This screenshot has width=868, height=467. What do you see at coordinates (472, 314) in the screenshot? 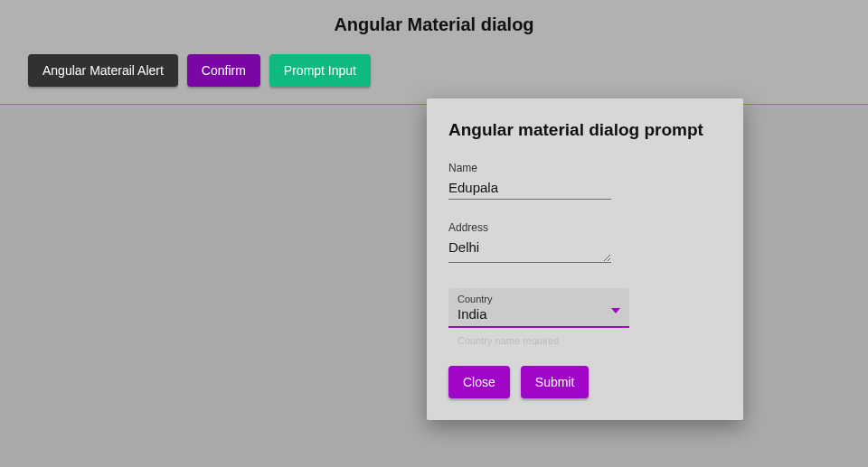
I see `country-value: India` at bounding box center [472, 314].